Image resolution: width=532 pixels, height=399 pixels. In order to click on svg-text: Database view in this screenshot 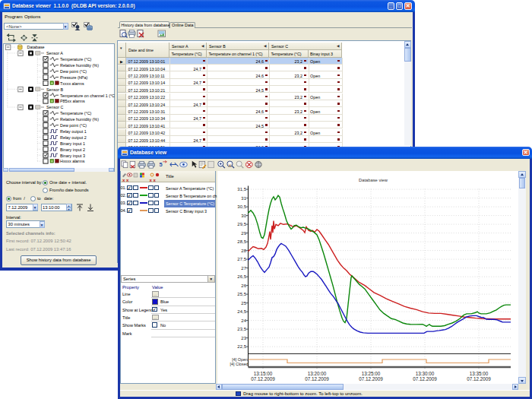, I will do `click(374, 179)`.